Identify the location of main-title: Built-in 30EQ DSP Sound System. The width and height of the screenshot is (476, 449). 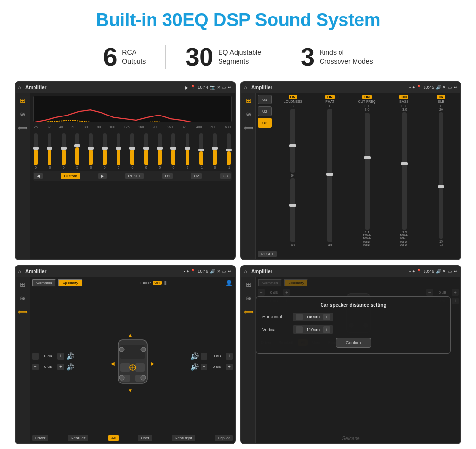
(238, 20).